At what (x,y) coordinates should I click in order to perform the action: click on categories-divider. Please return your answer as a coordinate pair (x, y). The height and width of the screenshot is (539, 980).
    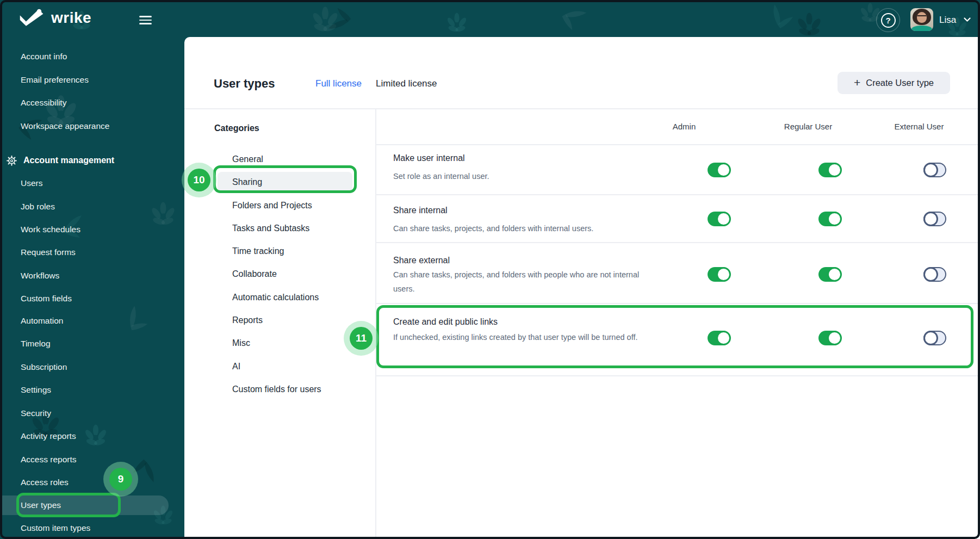
    Looking at the image, I should click on (376, 323).